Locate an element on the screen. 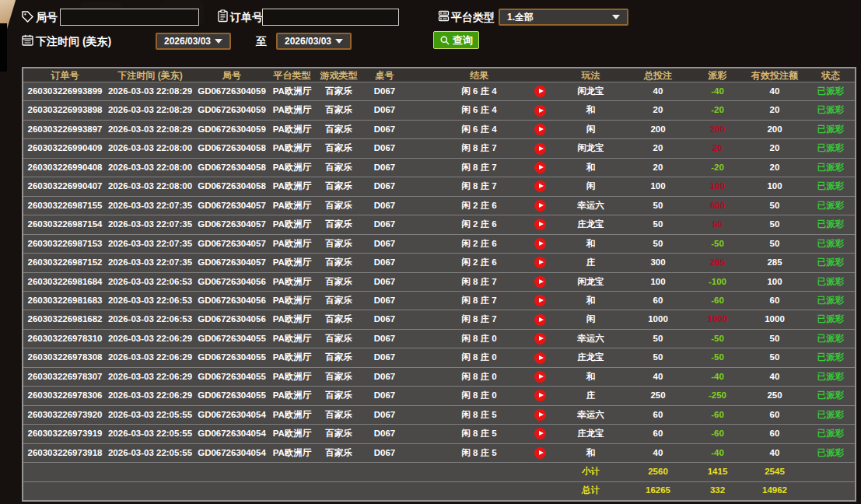  order-id-cell: 260303226987154 is located at coordinates (65, 225).